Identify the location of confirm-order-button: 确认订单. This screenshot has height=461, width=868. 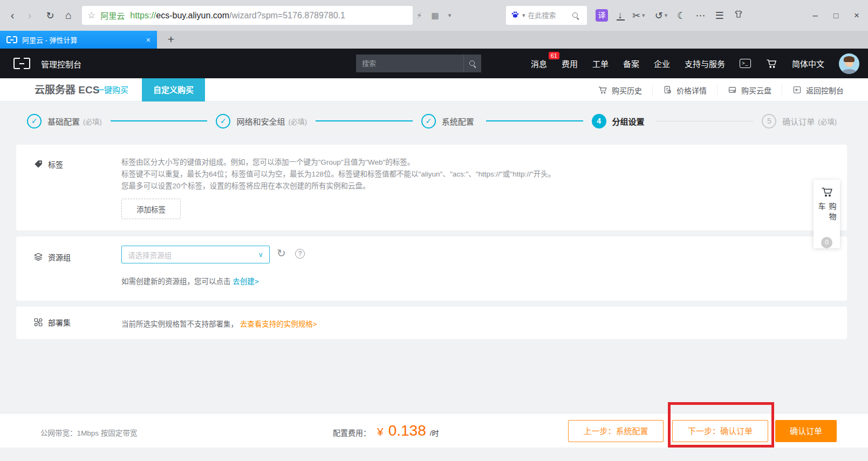
(806, 431).